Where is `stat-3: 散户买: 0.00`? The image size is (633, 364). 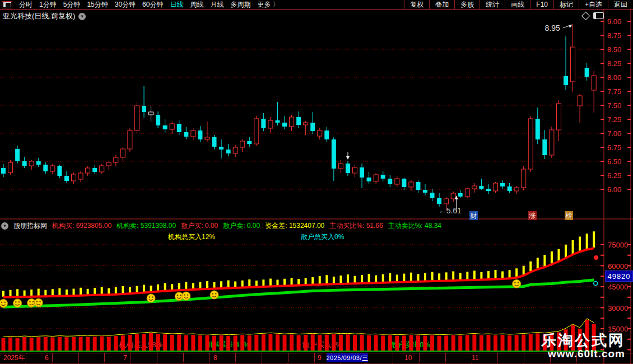 stat-3: 散户买: 0.00 is located at coordinates (199, 226).